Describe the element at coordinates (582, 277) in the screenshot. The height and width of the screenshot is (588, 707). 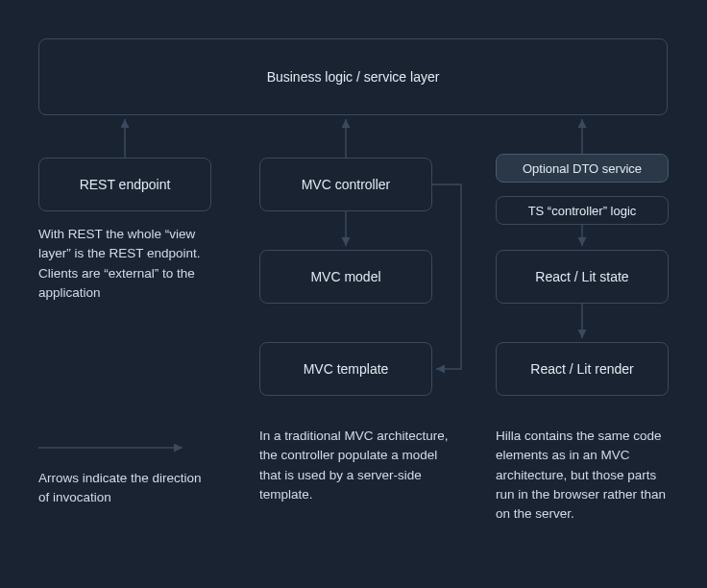
I see `react-state-label: React / Lit state` at that location.